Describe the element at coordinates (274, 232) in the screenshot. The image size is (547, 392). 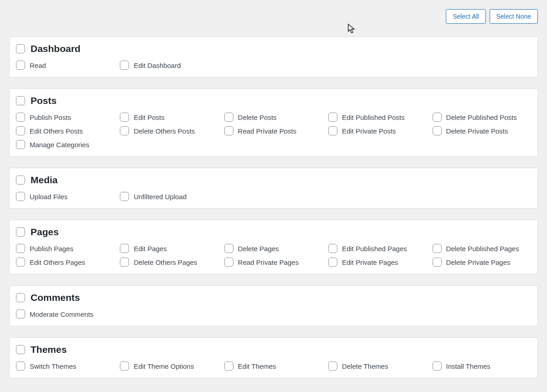
I see `section-header: Pages` at that location.